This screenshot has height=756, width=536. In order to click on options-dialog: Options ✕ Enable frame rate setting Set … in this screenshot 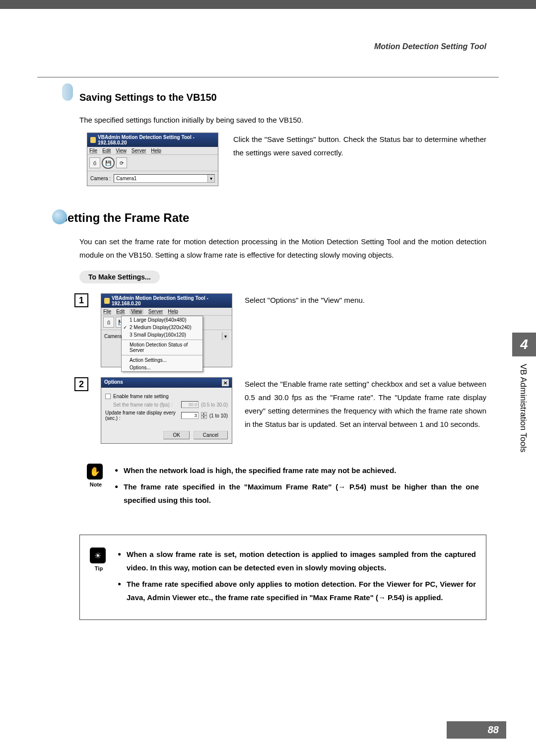, I will do `click(167, 411)`.